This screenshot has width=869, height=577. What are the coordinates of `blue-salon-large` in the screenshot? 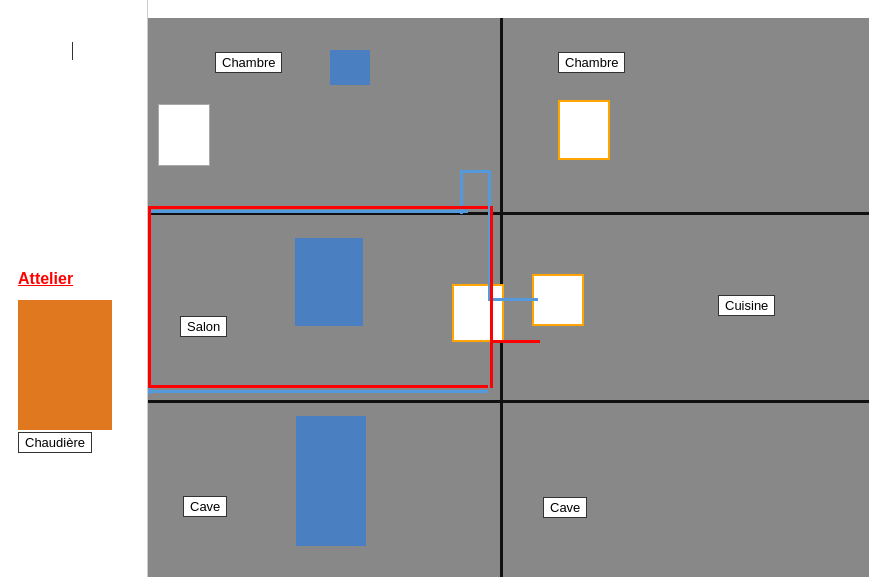 It's located at (329, 282).